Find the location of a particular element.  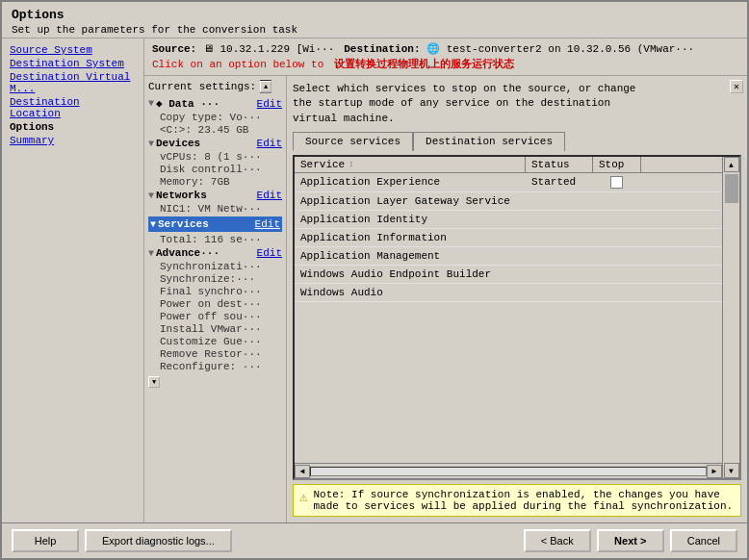

data-item-1: <C:>: 23.45 GB is located at coordinates (216, 130).